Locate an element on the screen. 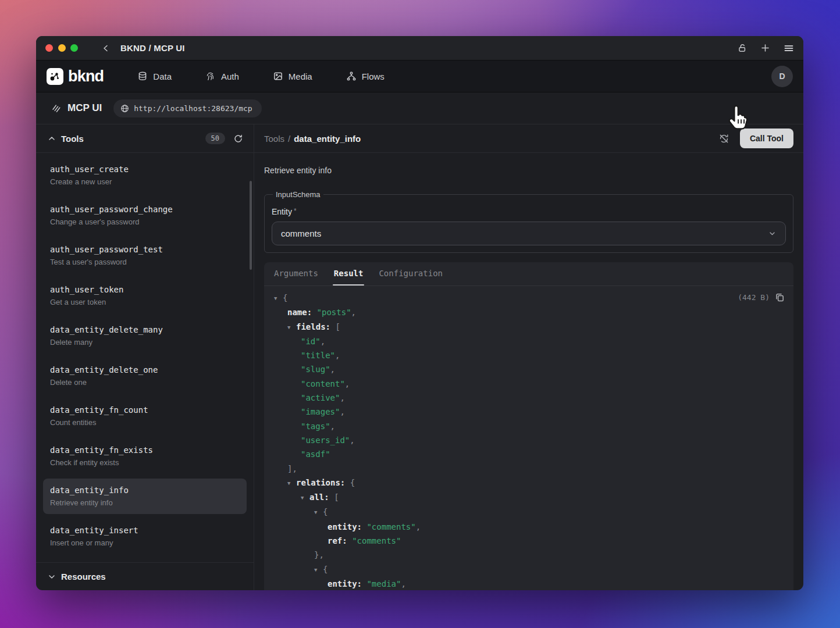 The image size is (840, 628). breadcrumb-section: Tools is located at coordinates (275, 138).